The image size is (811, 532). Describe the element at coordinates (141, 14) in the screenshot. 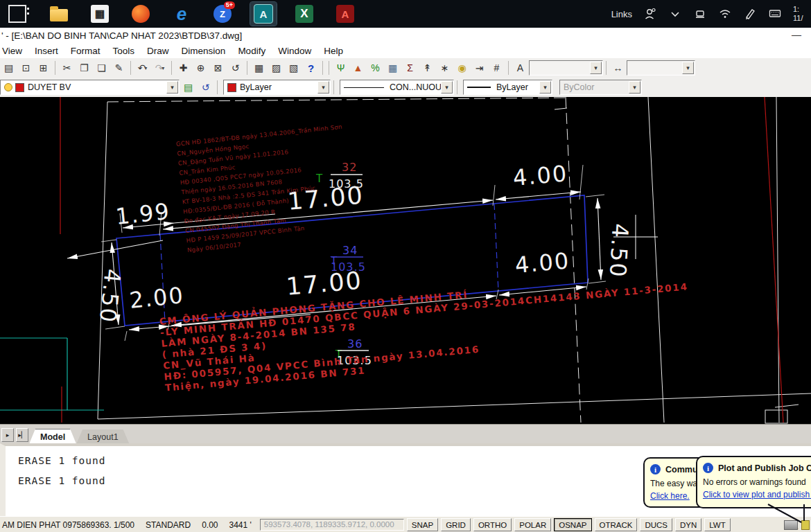

I see `taskbar-browser` at that location.